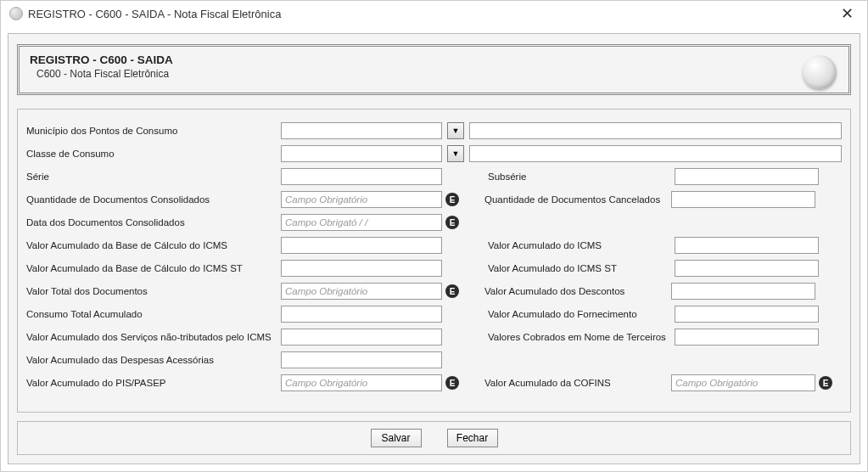 The image size is (868, 472). I want to click on label-vl-despesas: Valor Acumulado das Despesas Acessórias, so click(154, 360).